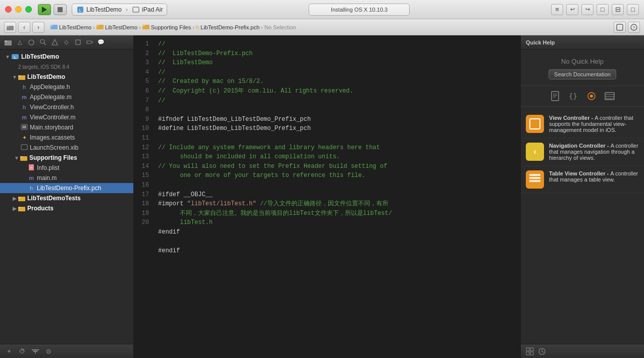 Image resolution: width=644 pixels, height=358 pixels. What do you see at coordinates (582, 74) in the screenshot?
I see `search-documentation-btn: Search Documentation` at bounding box center [582, 74].